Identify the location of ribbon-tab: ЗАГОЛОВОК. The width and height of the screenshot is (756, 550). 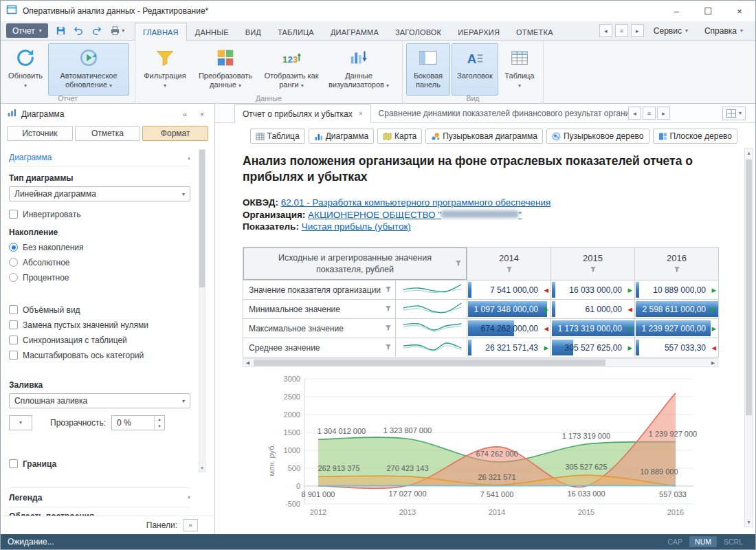
(418, 32).